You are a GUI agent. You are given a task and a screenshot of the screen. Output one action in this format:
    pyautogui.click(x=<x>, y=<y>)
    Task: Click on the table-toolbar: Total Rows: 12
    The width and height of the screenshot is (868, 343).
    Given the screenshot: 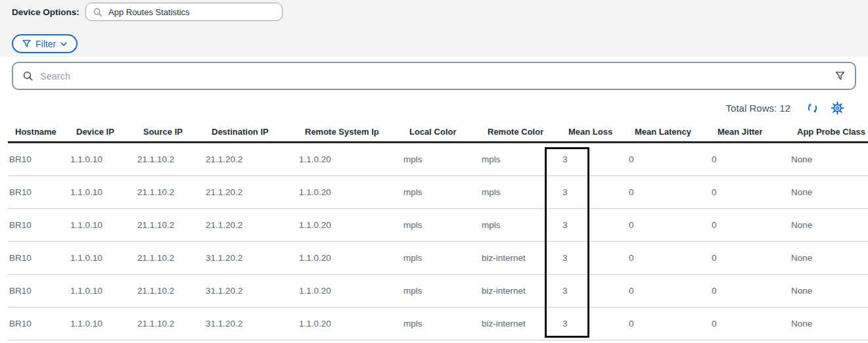 What is the action you would take?
    pyautogui.click(x=785, y=108)
    